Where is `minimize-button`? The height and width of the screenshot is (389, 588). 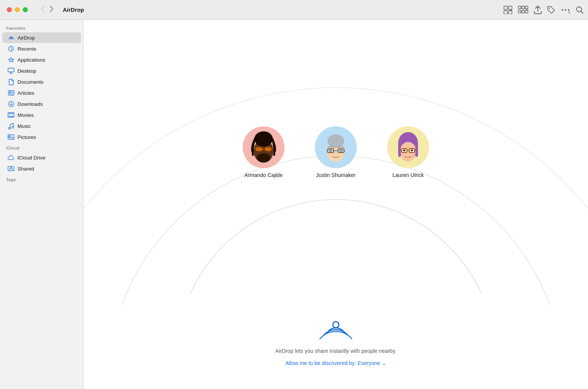
minimize-button is located at coordinates (17, 10).